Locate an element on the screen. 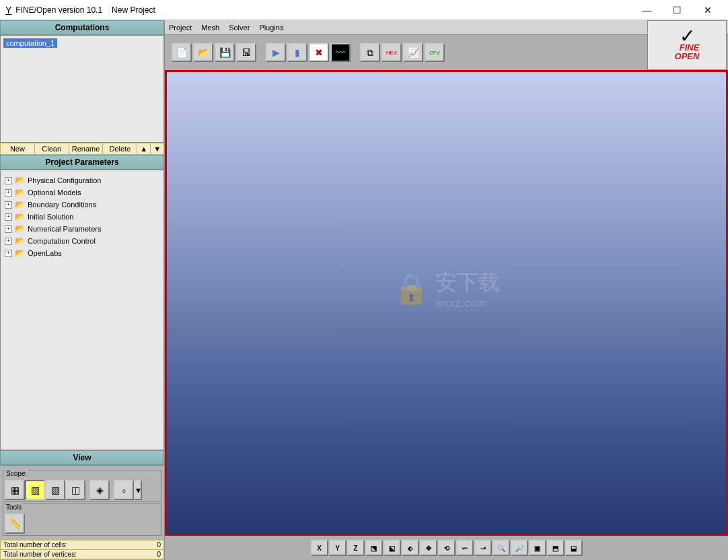  save-button: 💾 is located at coordinates (225, 53).